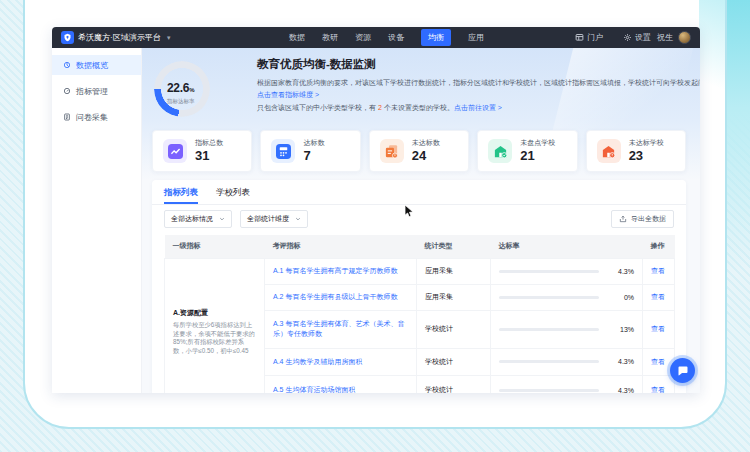 The height and width of the screenshot is (452, 750). Describe the element at coordinates (567, 246) in the screenshot. I see `col-header-rate: 达标率` at that location.